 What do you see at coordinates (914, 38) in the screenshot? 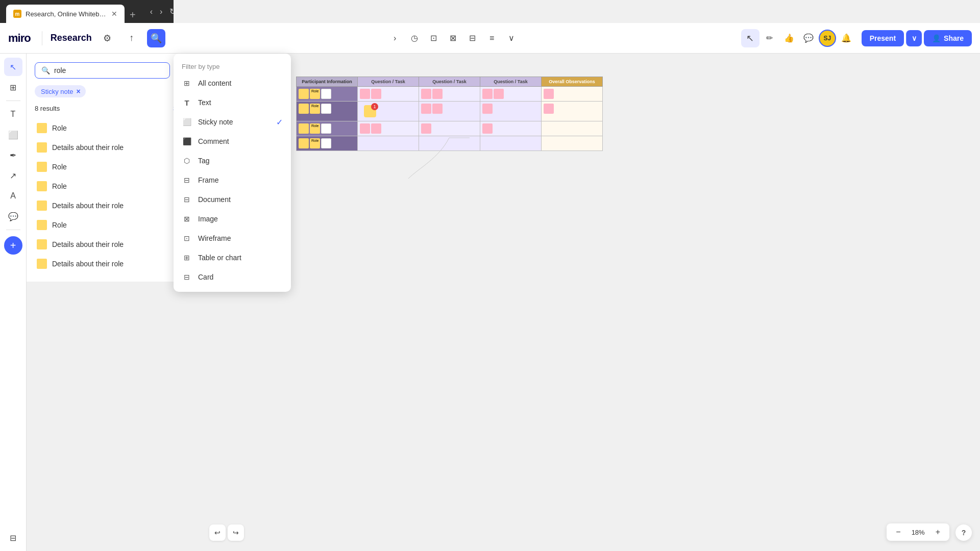
I see `present-dropdown-button: ∨` at bounding box center [914, 38].